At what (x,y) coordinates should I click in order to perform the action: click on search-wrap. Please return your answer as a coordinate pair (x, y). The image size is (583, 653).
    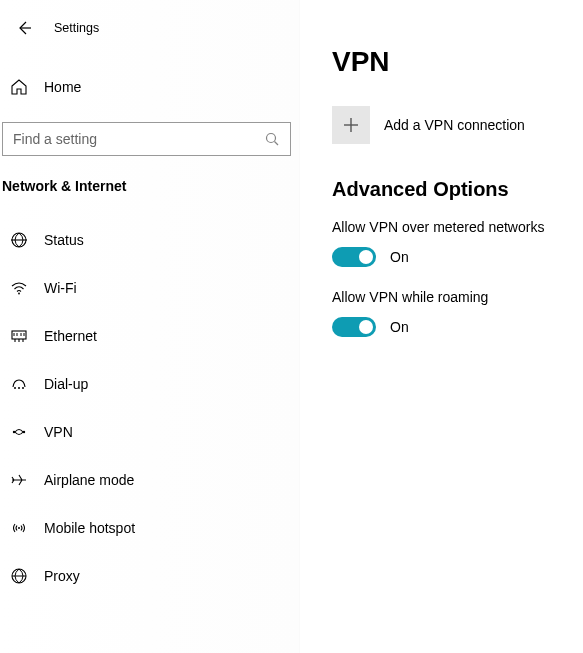
    Looking at the image, I should click on (150, 139).